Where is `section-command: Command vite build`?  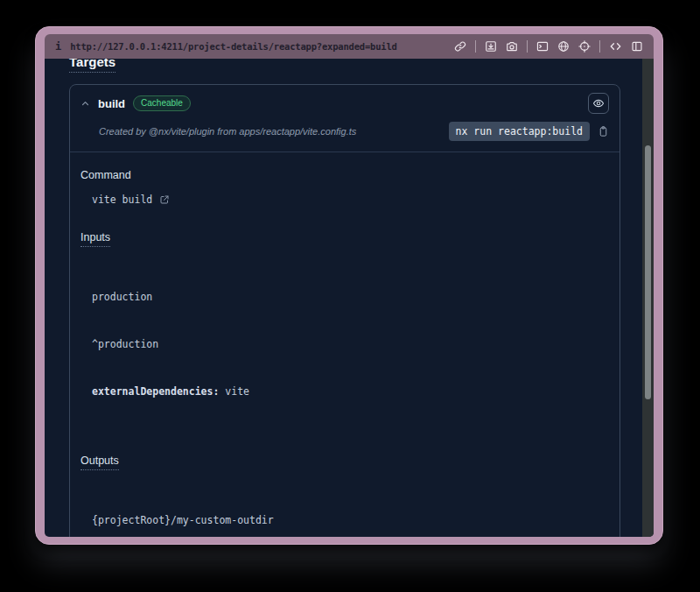 section-command: Command vite build is located at coordinates (345, 188).